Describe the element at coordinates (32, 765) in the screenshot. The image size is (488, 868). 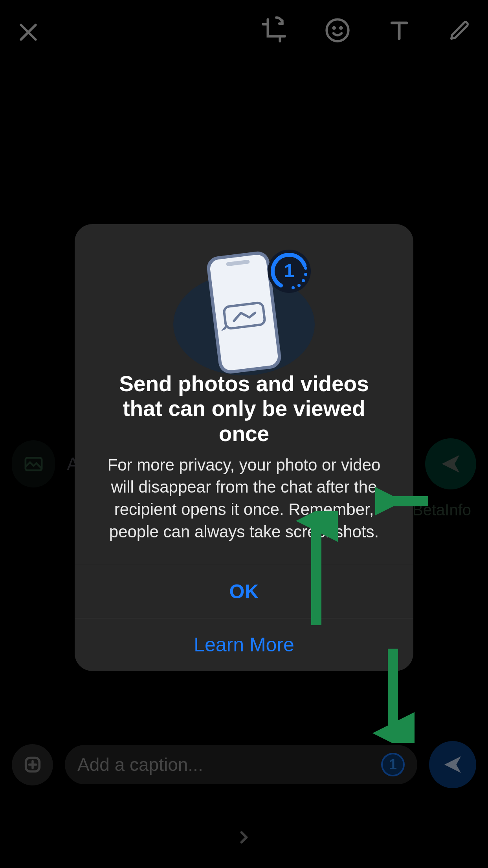
I see `add-media-button` at that location.